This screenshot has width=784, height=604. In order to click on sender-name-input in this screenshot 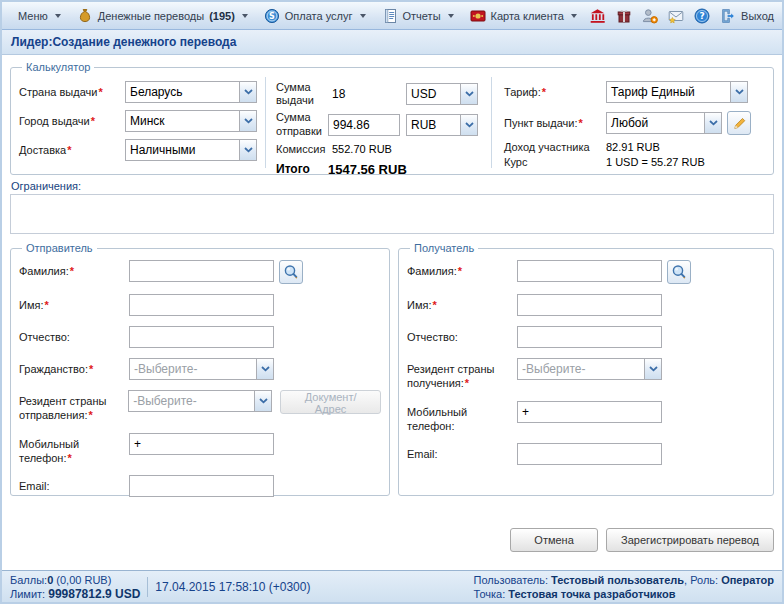, I will do `click(202, 305)`.